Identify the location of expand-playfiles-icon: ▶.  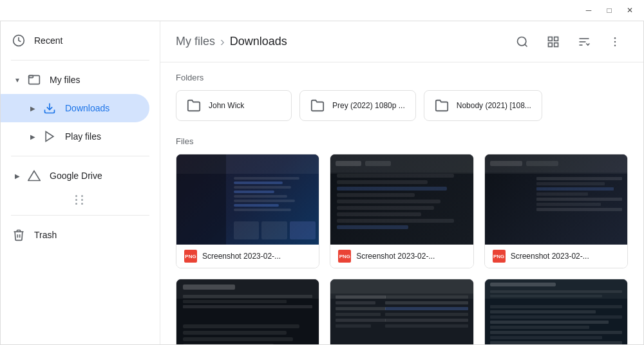
(33, 136).